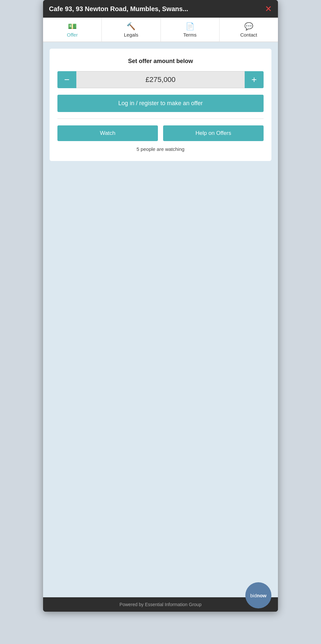 Image resolution: width=321 pixels, height=644 pixels. I want to click on contact-icon: 💬, so click(249, 26).